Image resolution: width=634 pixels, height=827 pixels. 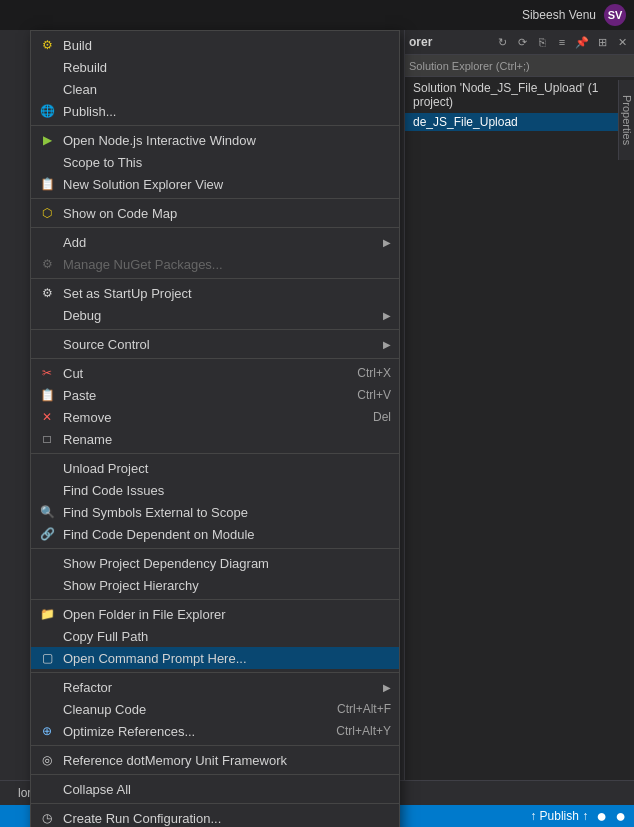 What do you see at coordinates (215, 563) in the screenshot?
I see `menu-item-showdependency: Show Project Dependency Diagram` at bounding box center [215, 563].